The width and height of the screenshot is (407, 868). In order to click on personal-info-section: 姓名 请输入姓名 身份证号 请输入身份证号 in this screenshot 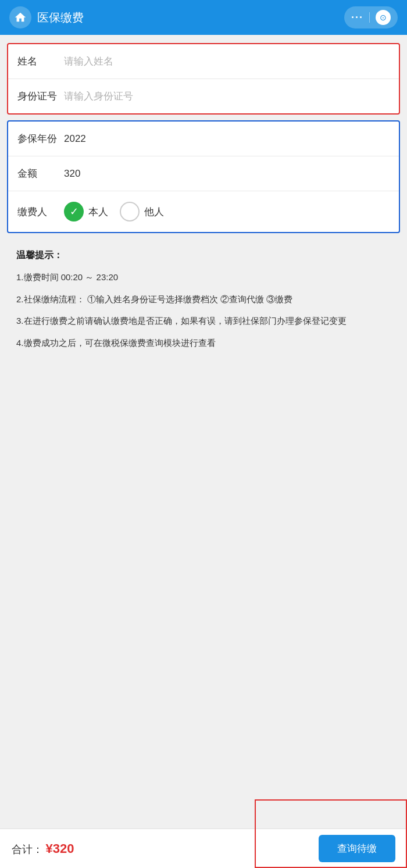, I will do `click(204, 79)`.